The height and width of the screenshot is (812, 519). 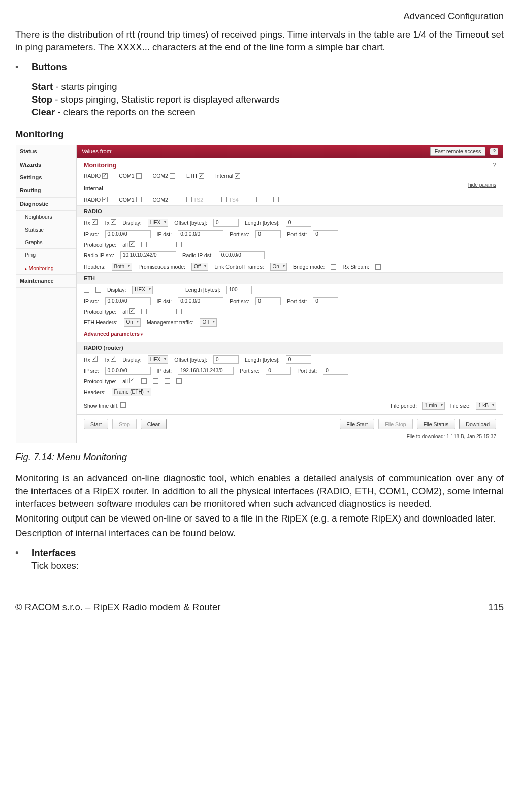 I want to click on iface-com2: COM2, so click(x=164, y=176).